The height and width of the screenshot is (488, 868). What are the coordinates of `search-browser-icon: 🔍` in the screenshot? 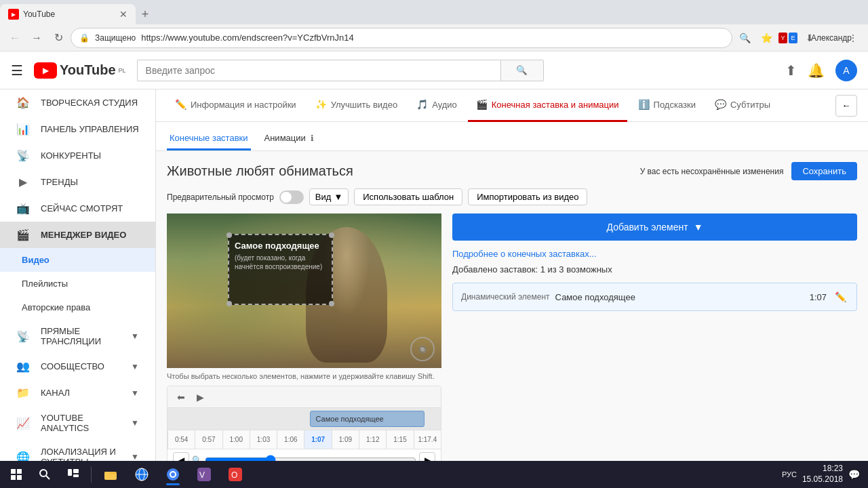 It's located at (745, 38).